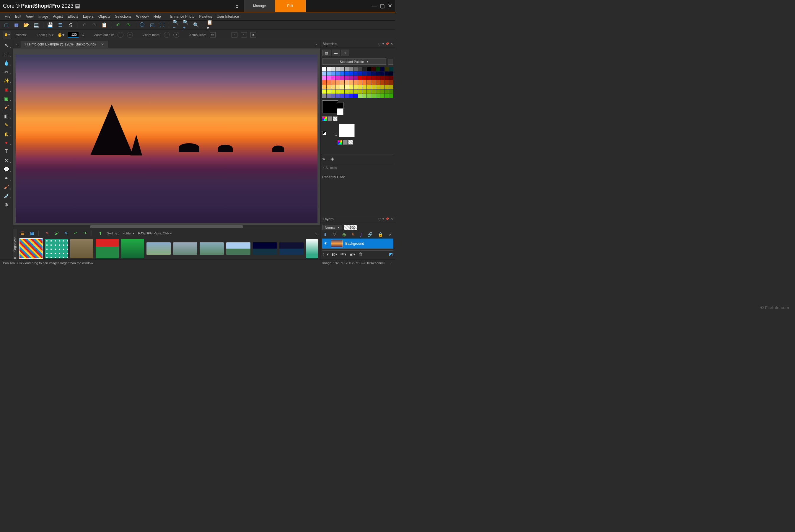 This screenshot has height=532, width=795. What do you see at coordinates (335, 254) in the screenshot?
I see `adjust-layer-icon: ◐▾` at bounding box center [335, 254].